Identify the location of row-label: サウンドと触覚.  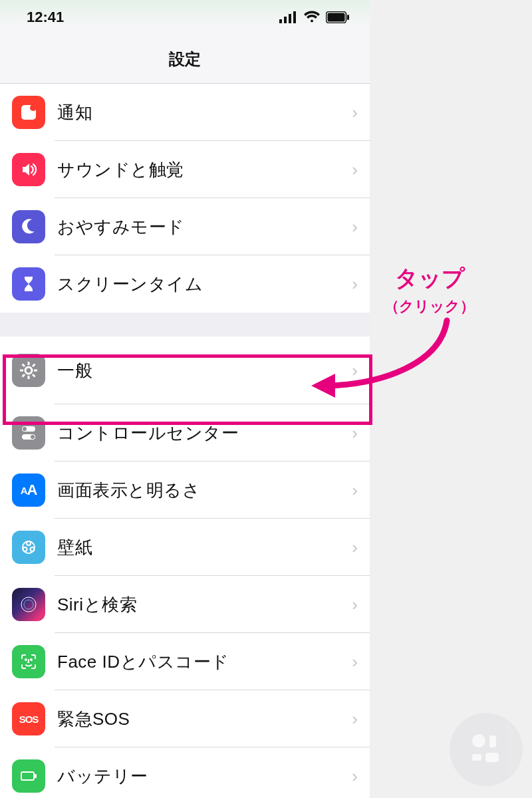
(205, 170).